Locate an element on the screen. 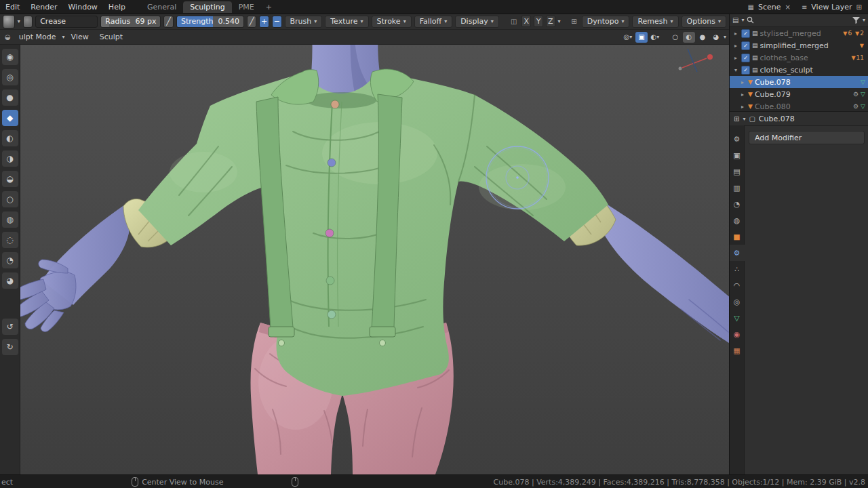  radius-slider: Radius69 px is located at coordinates (130, 22).